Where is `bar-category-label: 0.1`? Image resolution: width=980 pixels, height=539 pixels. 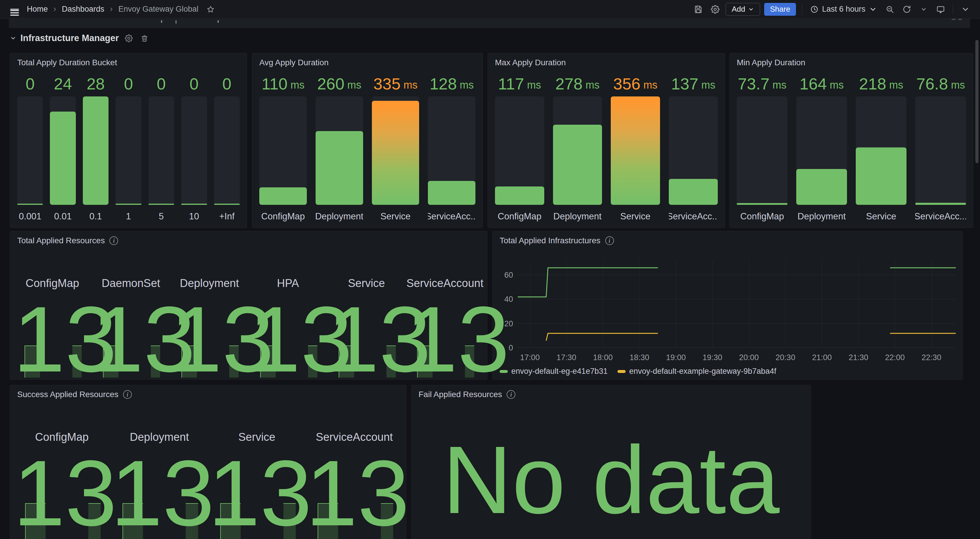
bar-category-label: 0.1 is located at coordinates (96, 214).